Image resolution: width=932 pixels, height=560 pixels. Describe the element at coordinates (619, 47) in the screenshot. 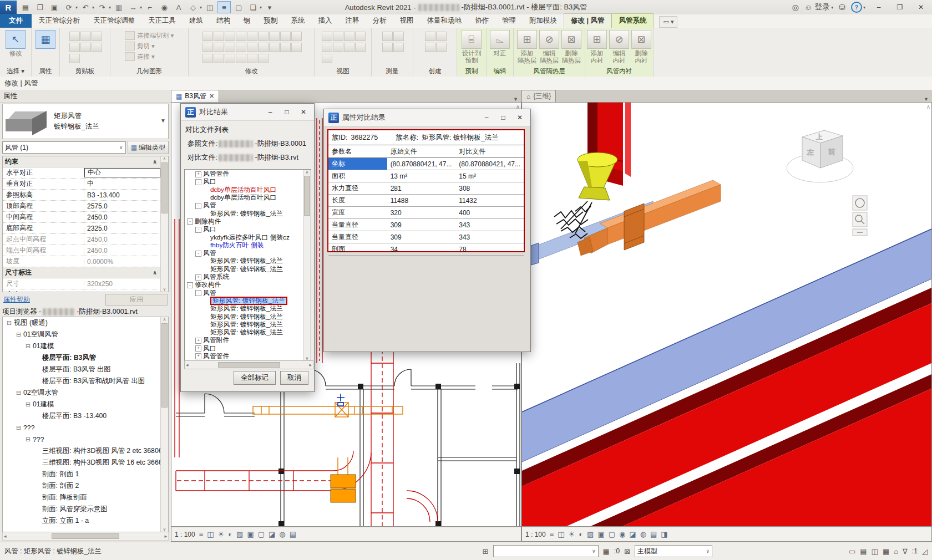

I see `duct-lining-button-1: ⊘编辑 内衬` at that location.